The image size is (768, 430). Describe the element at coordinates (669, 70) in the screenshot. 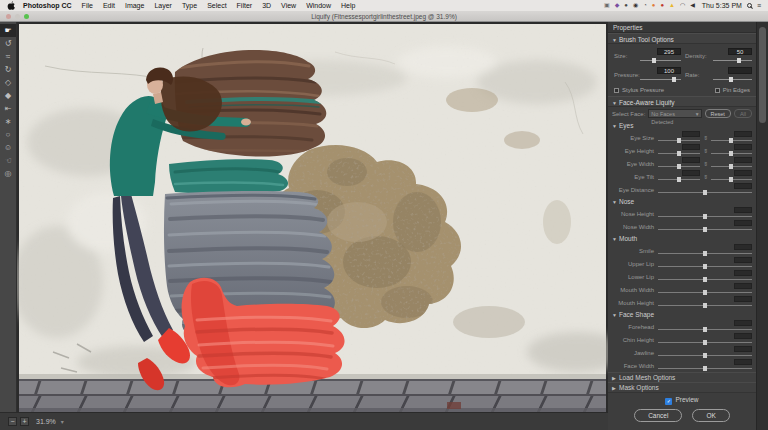

I see `pressure-value: 100` at that location.